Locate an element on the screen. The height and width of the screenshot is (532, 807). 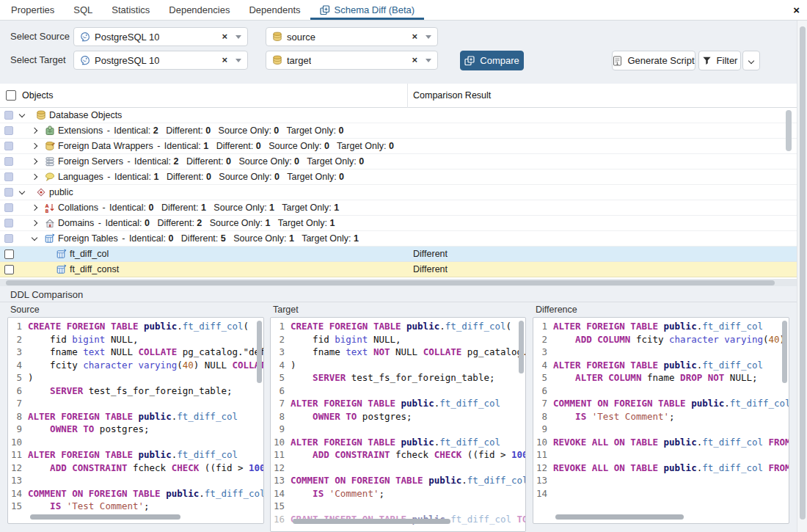
object-row: Foreign Data Wrappers - Identical: 1 Dif… is located at coordinates (398, 147).